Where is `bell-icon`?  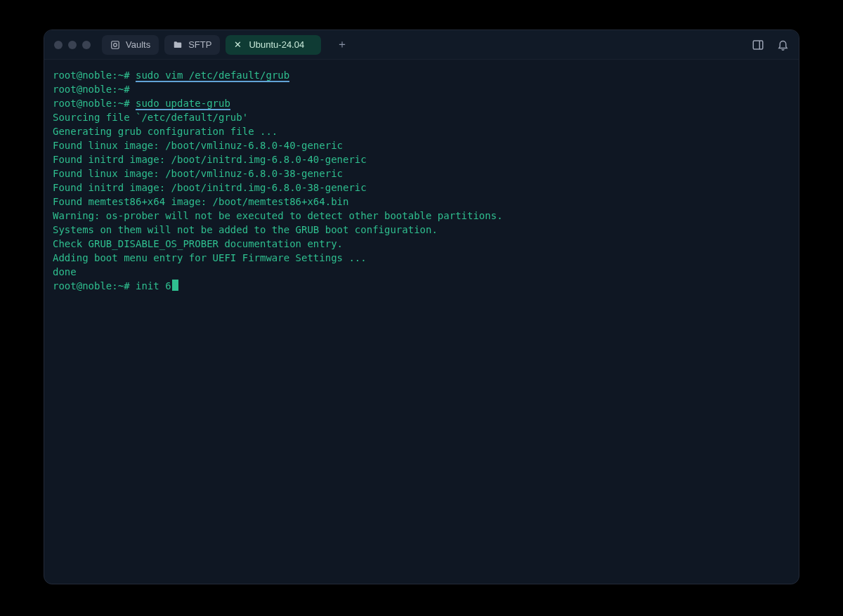
bell-icon is located at coordinates (783, 45).